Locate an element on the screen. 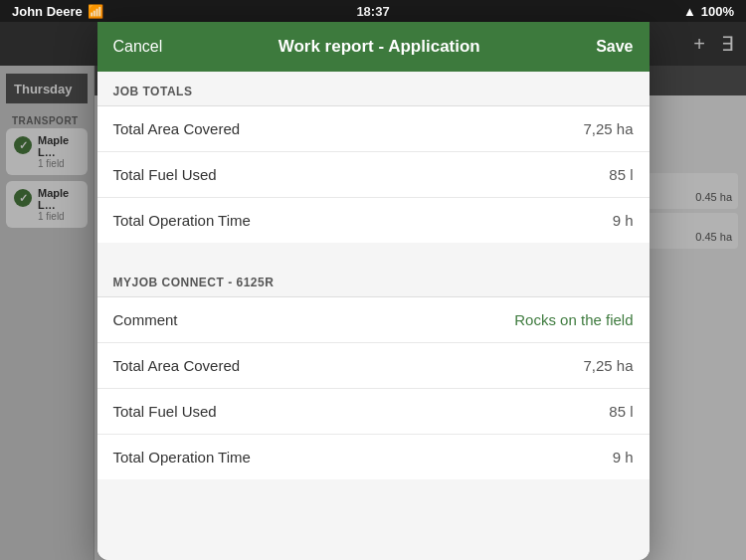 This screenshot has height=560, width=746. value-total-operation-time-1: 9 h is located at coordinates (623, 221).